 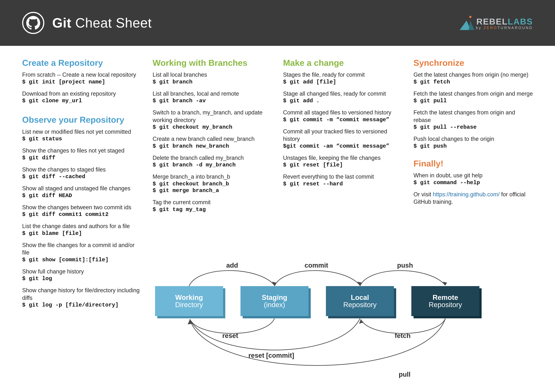 I want to click on desc: Merge branch_a into branch_b, so click(x=212, y=177).